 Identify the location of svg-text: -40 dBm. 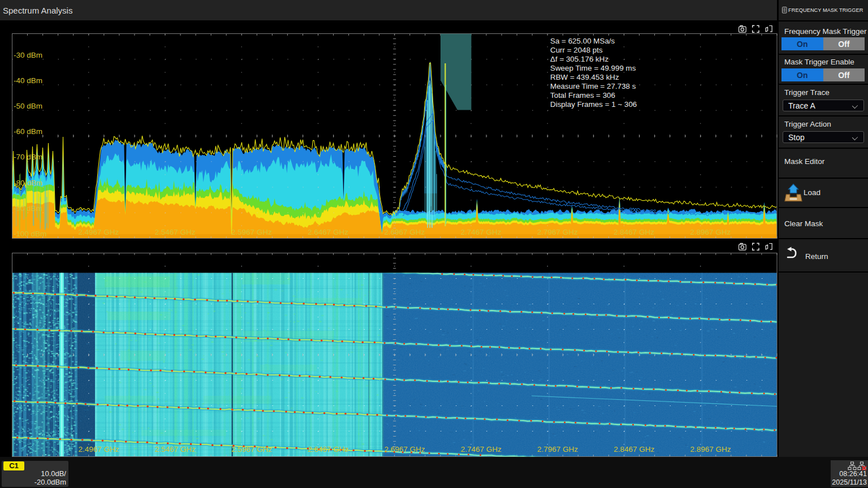
(28, 80).